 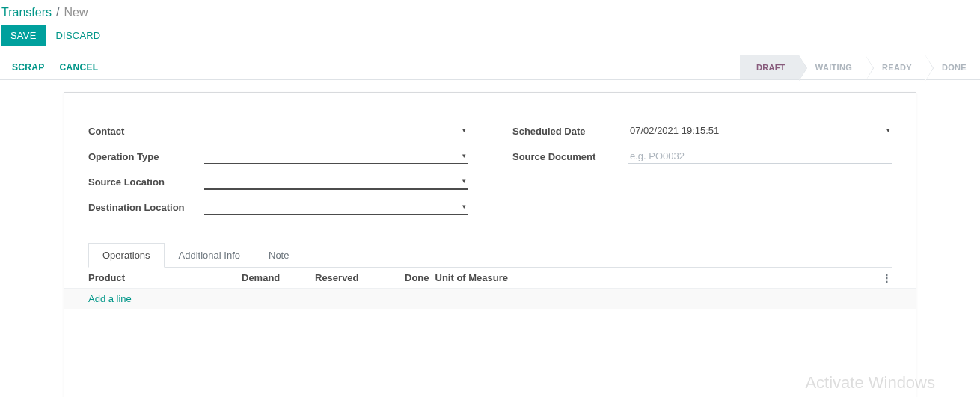 I want to click on operations-table: Product Demand Reserved Done Unit of Mea…, so click(x=490, y=289).